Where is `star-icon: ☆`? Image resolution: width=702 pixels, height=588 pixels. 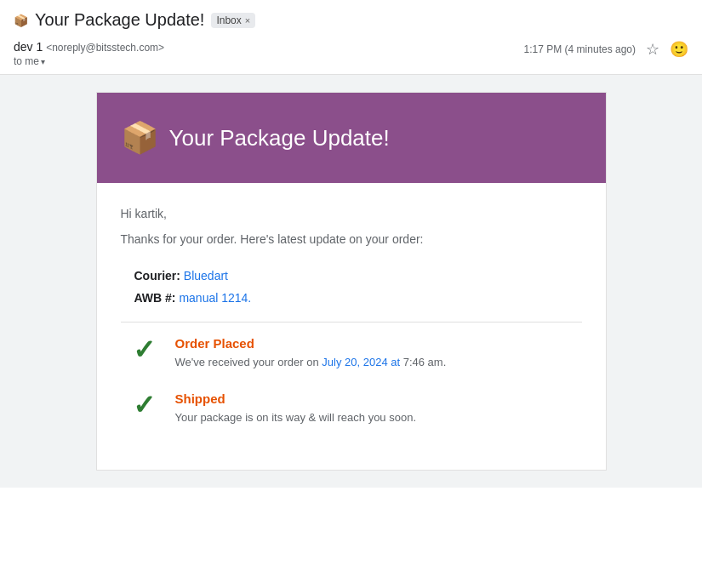
star-icon: ☆ is located at coordinates (653, 49).